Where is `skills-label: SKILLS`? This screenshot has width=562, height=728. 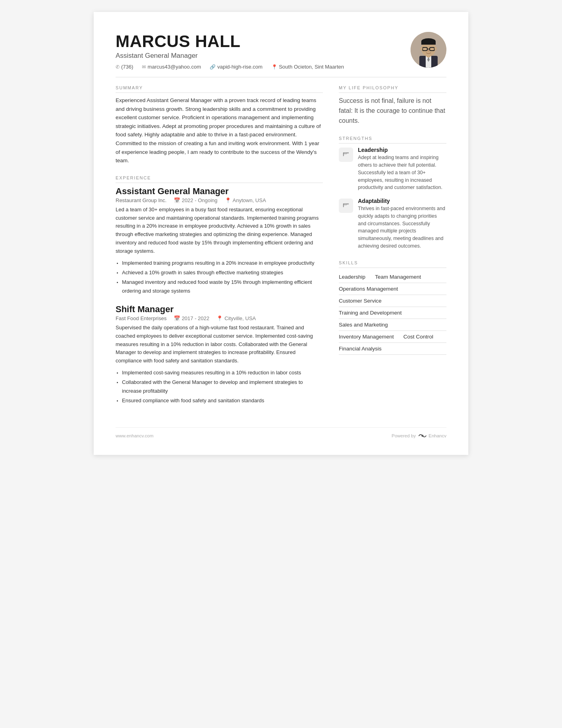 skills-label: SKILLS is located at coordinates (393, 264).